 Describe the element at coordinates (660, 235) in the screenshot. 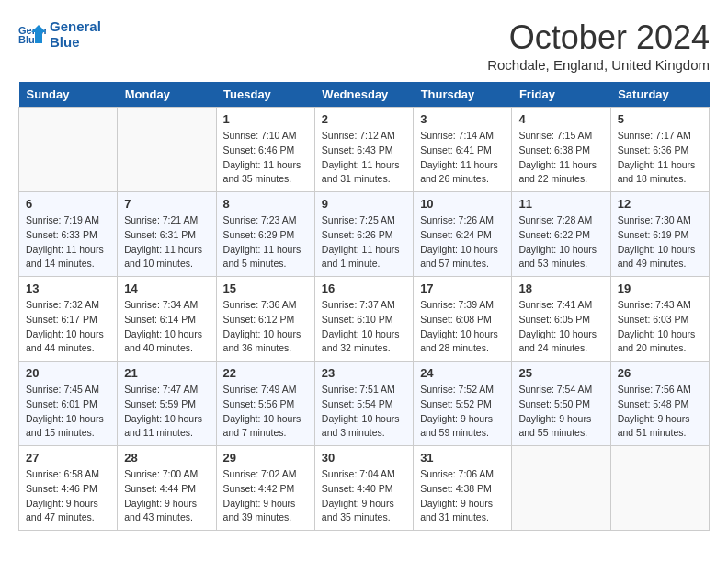

I see `calendar-cell: 12Sunrise: 7:30 AM Sunset: 6:19 PM Dayli…` at that location.